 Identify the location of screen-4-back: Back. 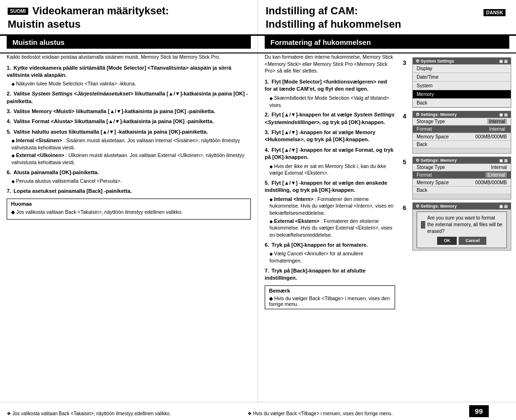
(462, 145).